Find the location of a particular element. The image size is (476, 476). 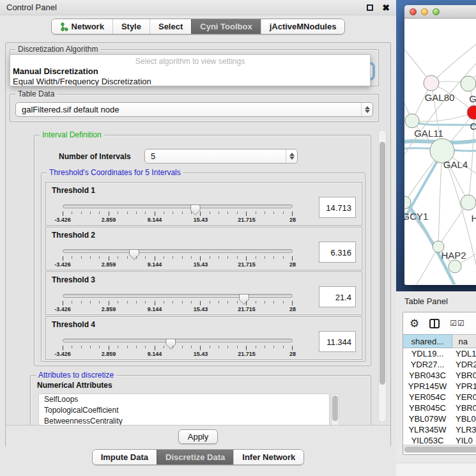

float-icon is located at coordinates (370, 8).